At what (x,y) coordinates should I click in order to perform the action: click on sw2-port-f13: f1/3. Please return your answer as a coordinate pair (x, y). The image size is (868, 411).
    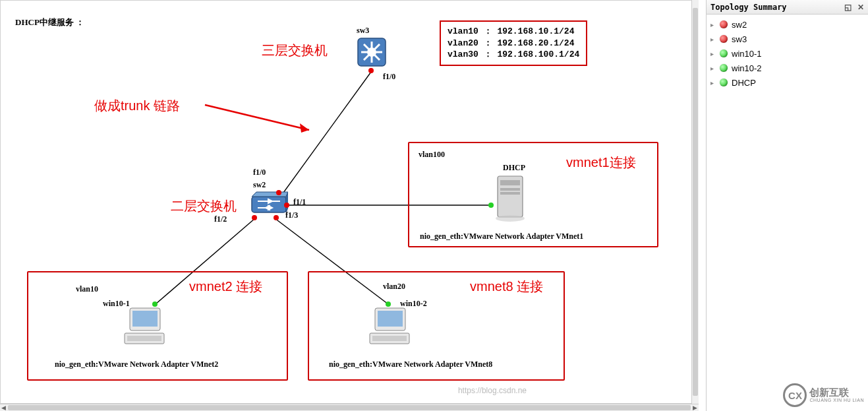
    Looking at the image, I should click on (291, 215).